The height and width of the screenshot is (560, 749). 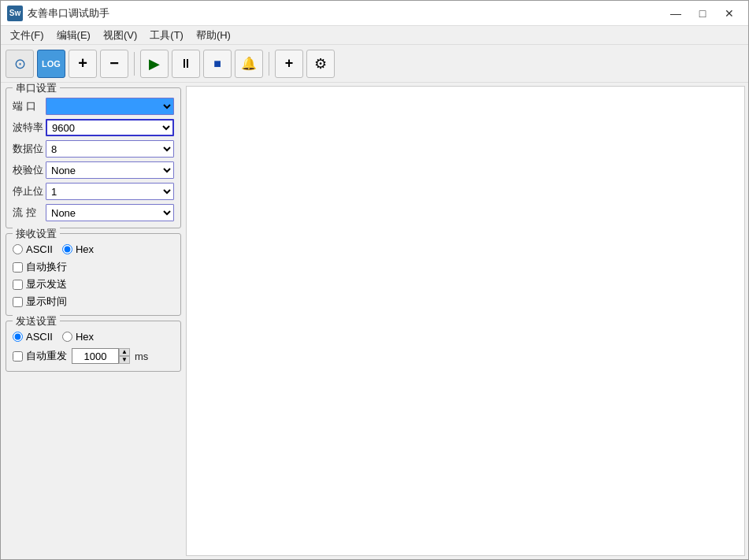 What do you see at coordinates (29, 170) in the screenshot?
I see `parity-label: 校验位` at bounding box center [29, 170].